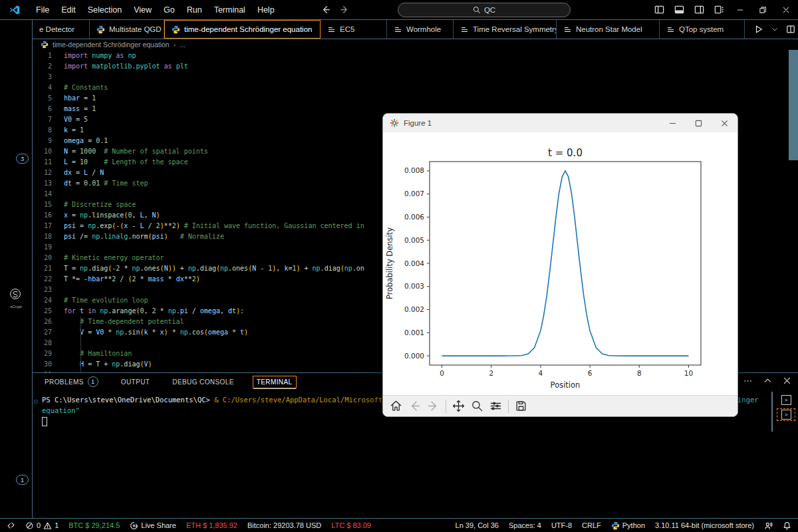 The width and height of the screenshot is (798, 532). What do you see at coordinates (211, 525) in the screenshot?
I see `status-eth: ETH $ 1,835.92` at bounding box center [211, 525].